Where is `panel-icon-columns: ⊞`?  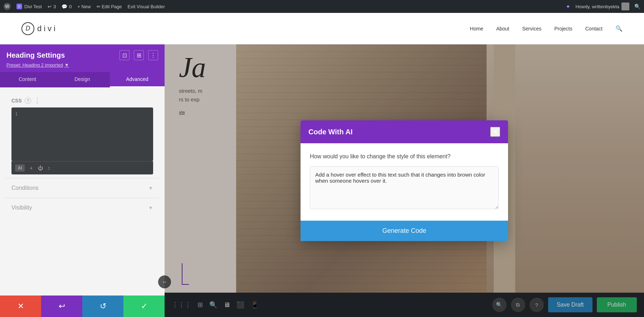
panel-icon-columns: ⊞ is located at coordinates (139, 55).